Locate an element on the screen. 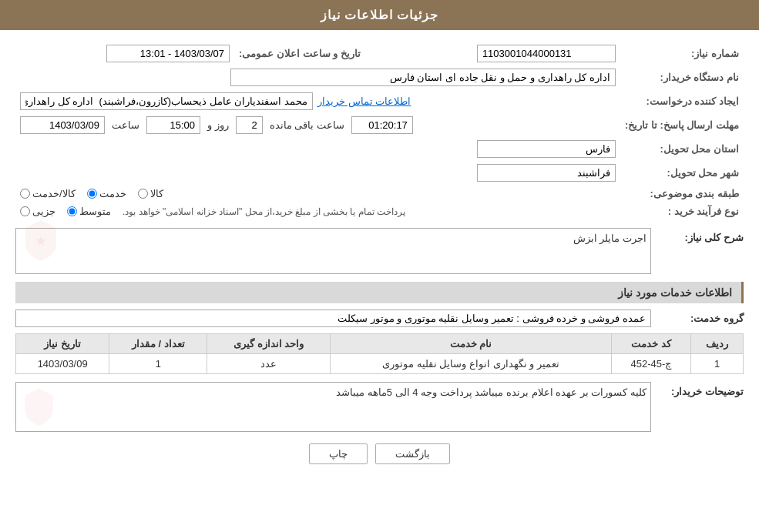  mohlat-baqi-input is located at coordinates (382, 125).